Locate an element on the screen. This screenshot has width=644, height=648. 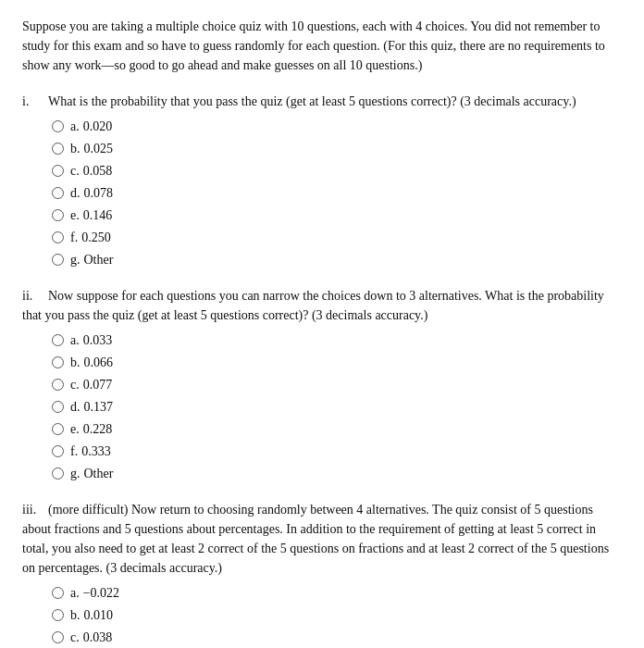
question-text-1: What is the probability that you pass th… is located at coordinates (313, 102).